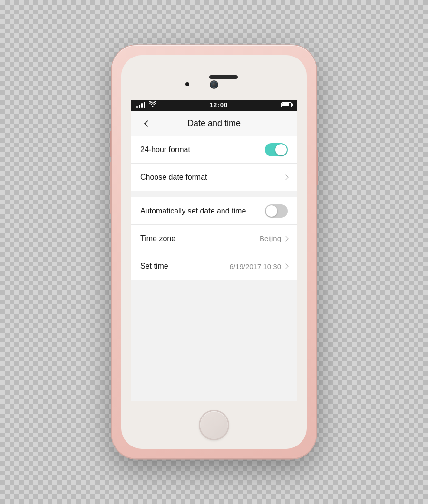  I want to click on section-gap, so click(214, 194).